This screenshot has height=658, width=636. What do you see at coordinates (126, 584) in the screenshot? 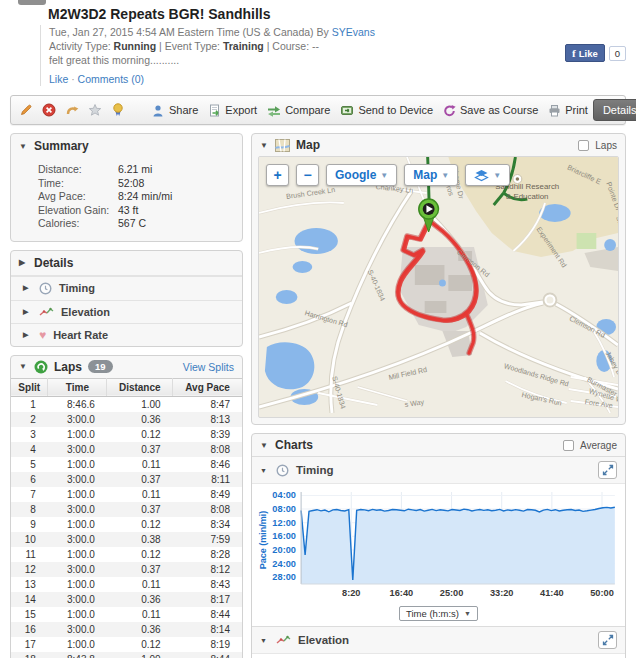
I see `table-row: 131:00.00.118:43` at bounding box center [126, 584].